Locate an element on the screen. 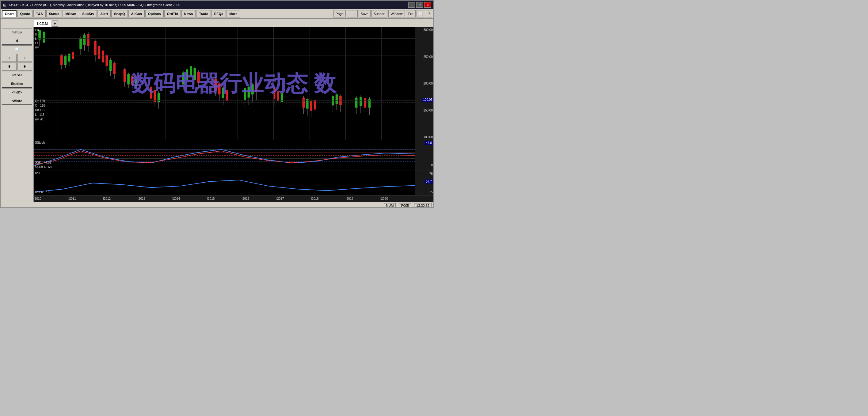  sidebar-up-button: ↑ is located at coordinates (9, 58).